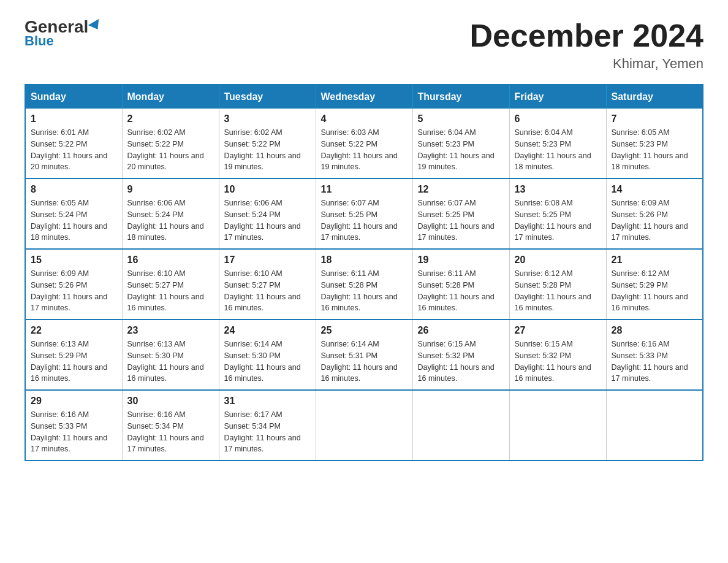 The image size is (728, 563). I want to click on table-row: 29 Sunrise: 6:16 AMSunset: 5:33 PMDaylig…, so click(74, 426).